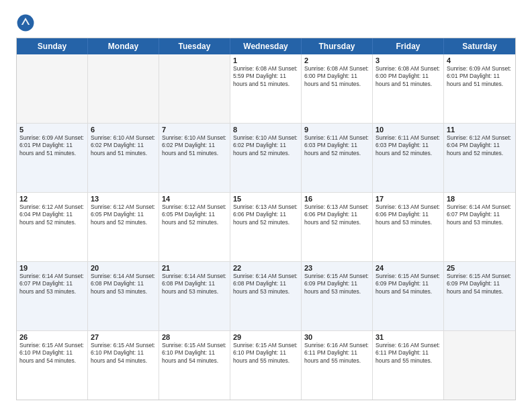 This screenshot has width=532, height=411. I want to click on header-day-tuesday: Tuesday, so click(195, 46).